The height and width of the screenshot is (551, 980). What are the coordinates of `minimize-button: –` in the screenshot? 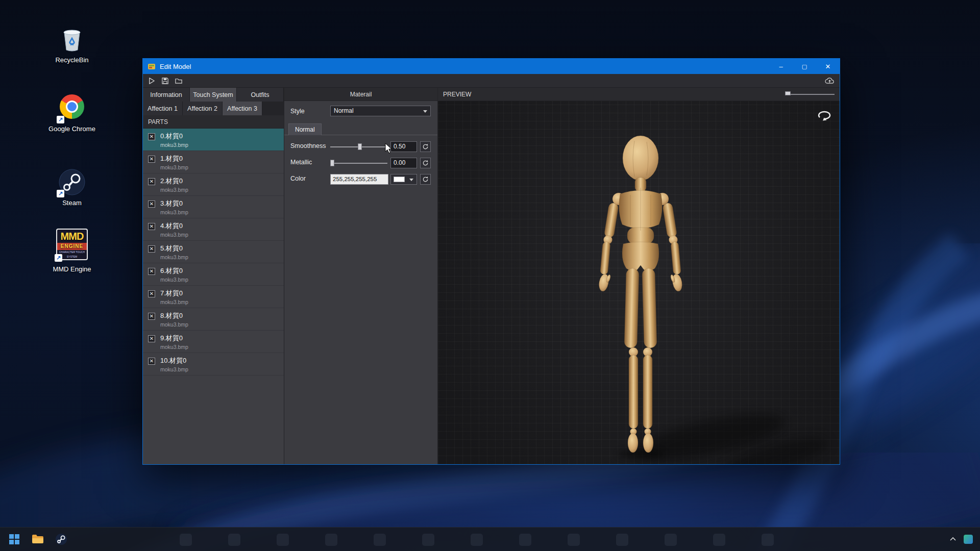 It's located at (781, 66).